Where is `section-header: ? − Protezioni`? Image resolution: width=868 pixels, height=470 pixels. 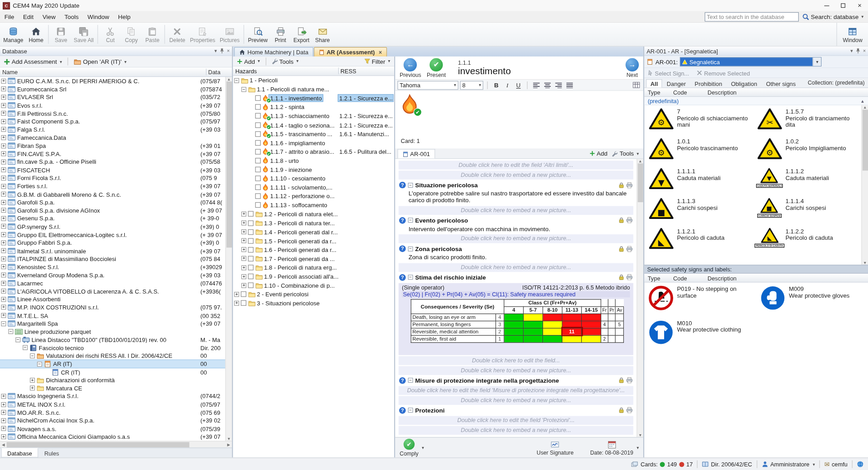 section-header: ? − Protezioni is located at coordinates (516, 410).